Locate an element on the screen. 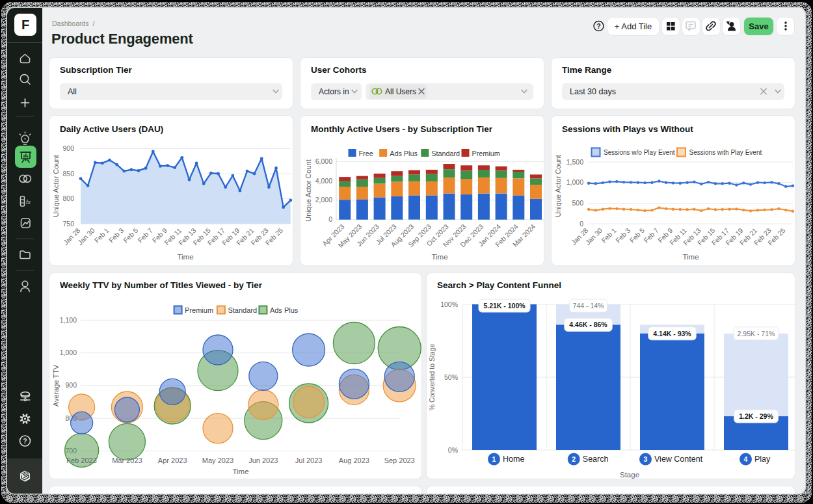 The height and width of the screenshot is (504, 813). svg-text: % Converted to Stage is located at coordinates (432, 377).